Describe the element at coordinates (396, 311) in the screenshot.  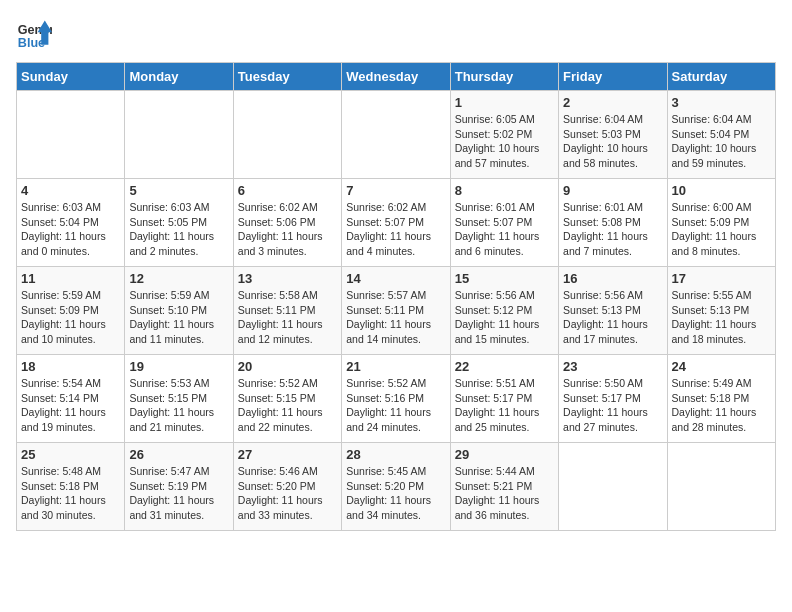
I see `calendar-cell: 14Sunrise: 5:57 AM Sunset: 5:11 PM Dayli…` at that location.